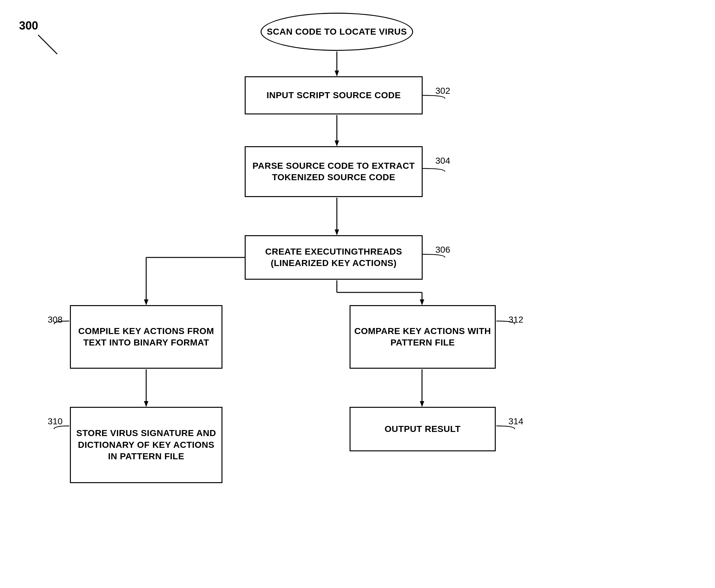  Describe the element at coordinates (334, 172) in the screenshot. I see `node-304-label: PARSE SOURCE CODE TO EXTRACT TOKENIZED S…` at that location.